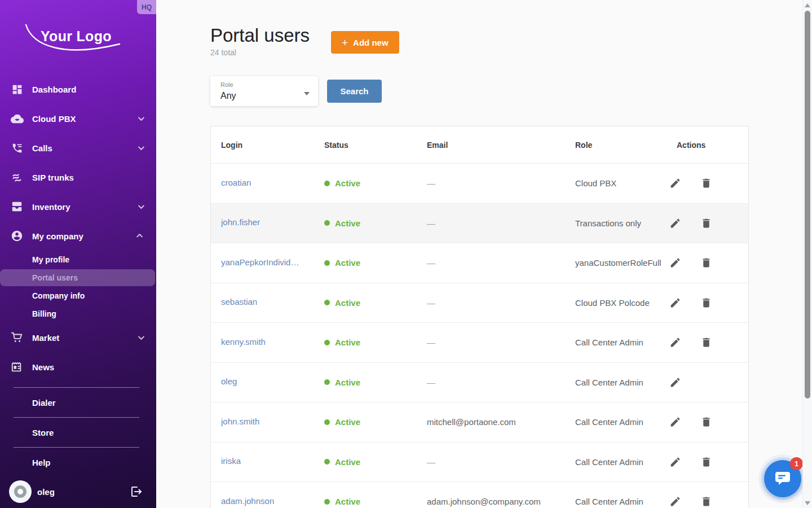  I want to click on chevron-down-icon, so click(141, 147).